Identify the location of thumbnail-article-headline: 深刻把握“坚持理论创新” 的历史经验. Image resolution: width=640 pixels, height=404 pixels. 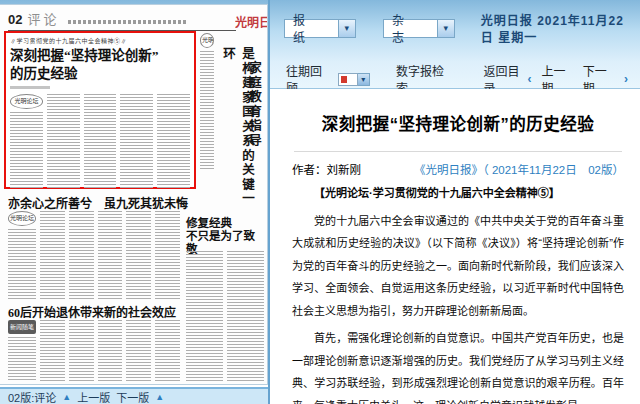
(100, 64).